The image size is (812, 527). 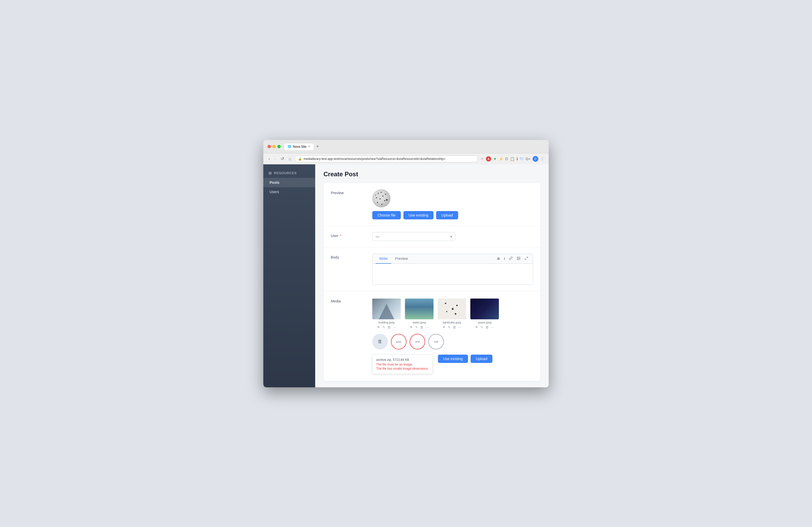 What do you see at coordinates (495, 159) in the screenshot?
I see `ext-icon-1: ▼` at bounding box center [495, 159].